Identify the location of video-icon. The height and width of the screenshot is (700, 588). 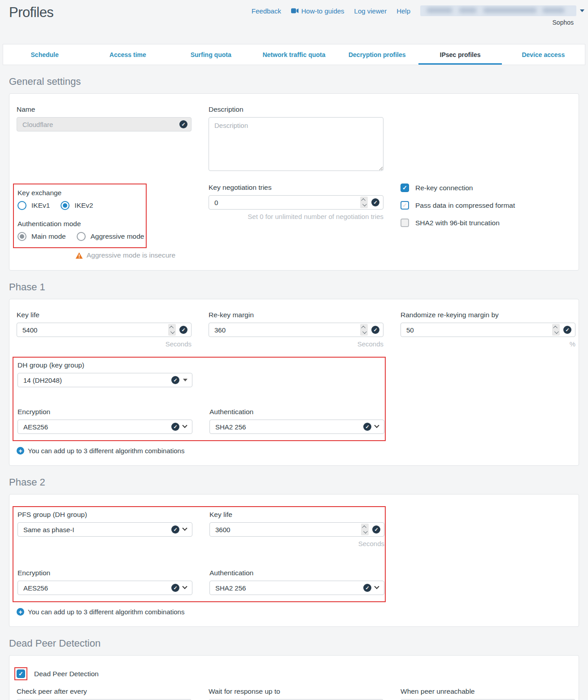
(295, 11).